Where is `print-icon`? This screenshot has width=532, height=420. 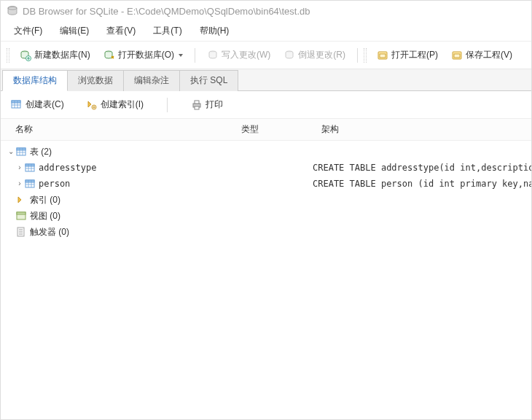
print-icon is located at coordinates (197, 105).